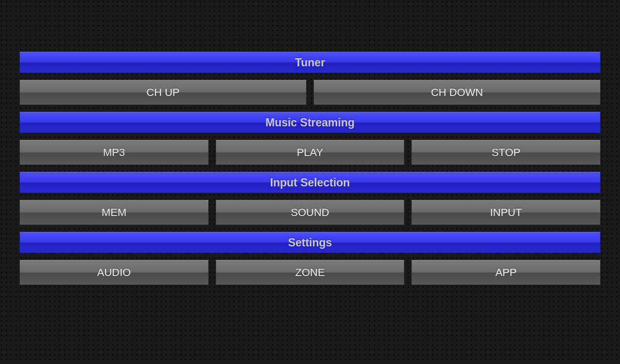 The height and width of the screenshot is (364, 620). Describe the element at coordinates (310, 92) in the screenshot. I see `tuner-button-row: CH UP CH DOWN` at that location.